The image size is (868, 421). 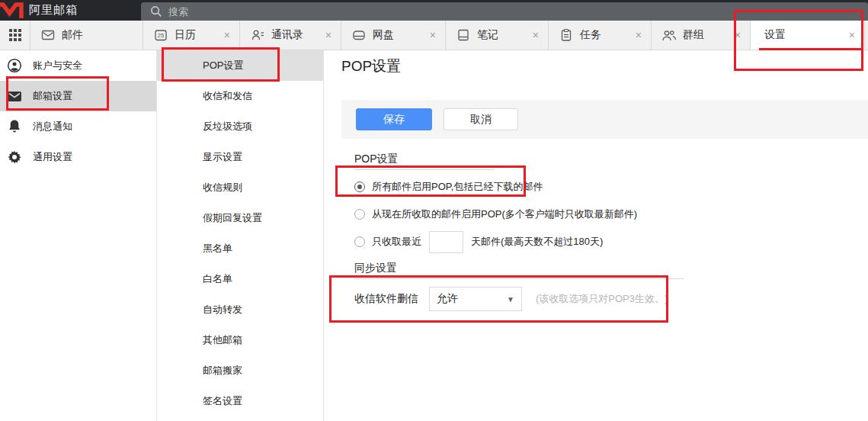 What do you see at coordinates (15, 35) in the screenshot?
I see `apps-grid-button` at bounding box center [15, 35].